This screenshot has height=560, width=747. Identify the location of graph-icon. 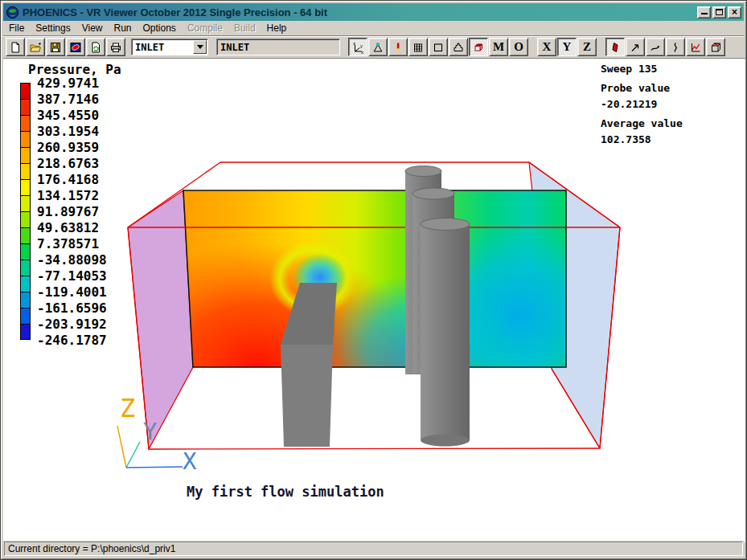
(696, 47).